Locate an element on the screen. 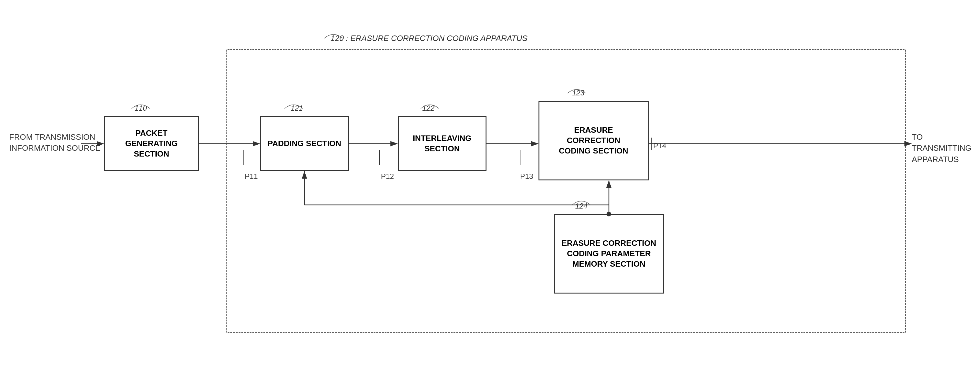  block-num-110: 110 is located at coordinates (141, 108).